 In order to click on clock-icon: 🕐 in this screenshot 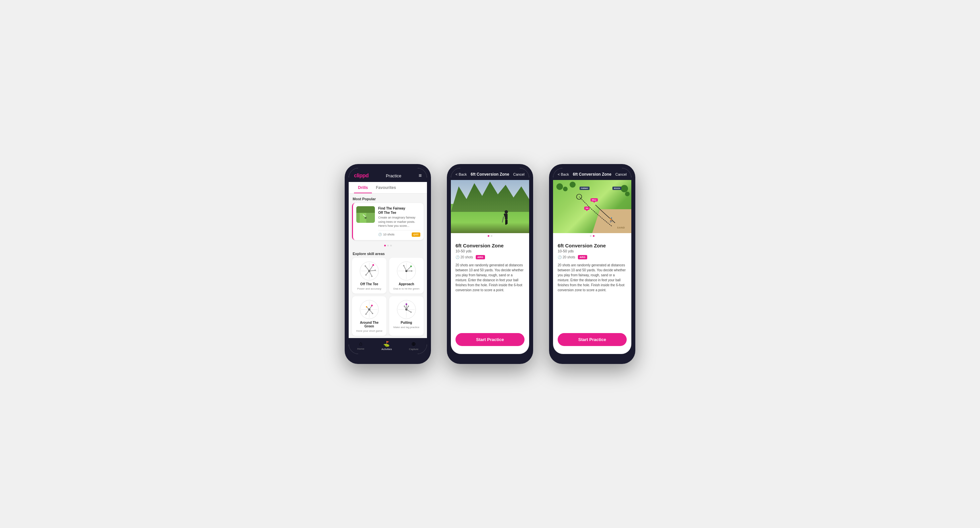, I will do `click(380, 234)`.